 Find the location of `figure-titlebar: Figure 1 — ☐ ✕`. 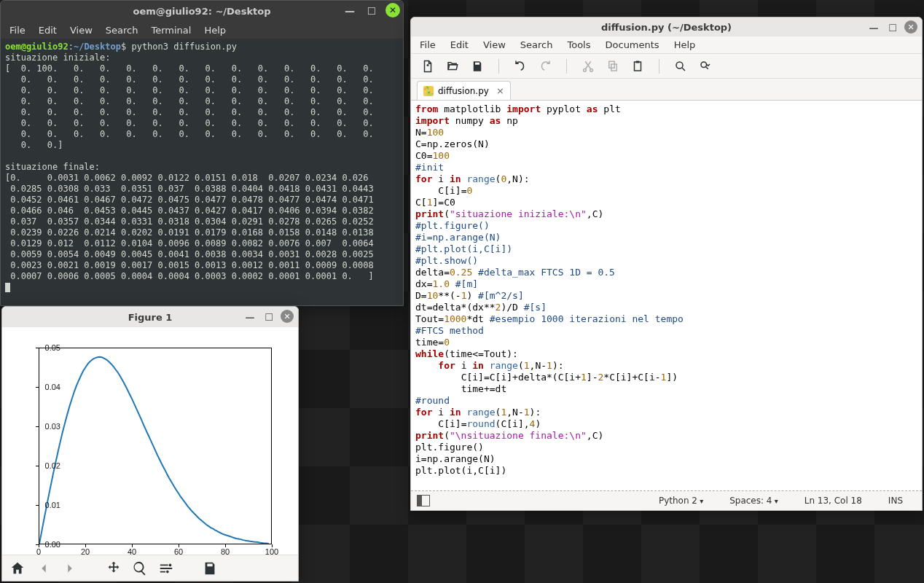

figure-titlebar: Figure 1 — ☐ ✕ is located at coordinates (150, 317).